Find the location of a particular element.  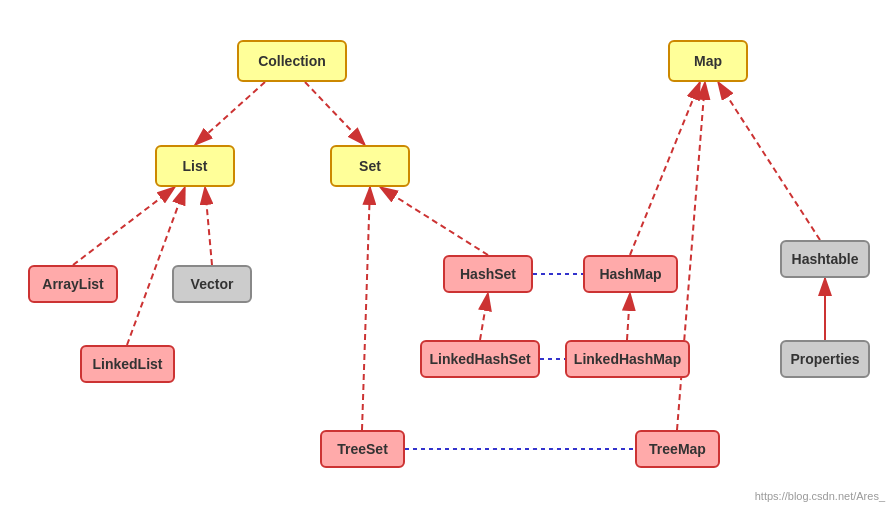

node-hashmap: HashMap is located at coordinates (630, 274).